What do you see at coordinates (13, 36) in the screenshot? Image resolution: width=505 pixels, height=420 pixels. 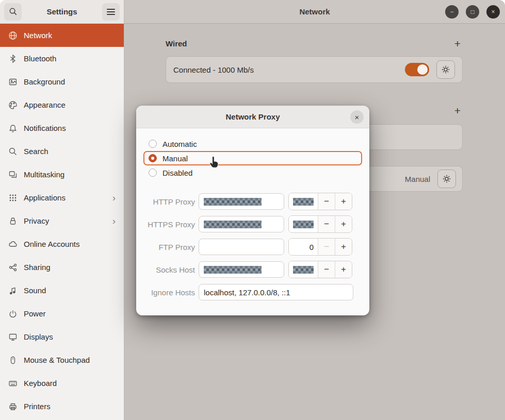 I see `network-icon` at bounding box center [13, 36].